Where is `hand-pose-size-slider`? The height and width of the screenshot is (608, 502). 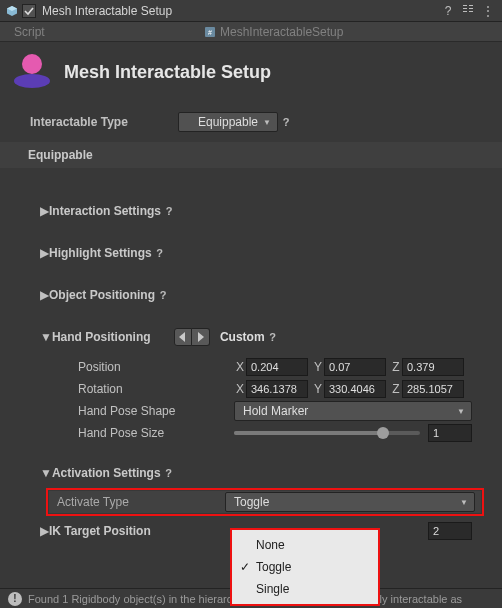 hand-pose-size-slider is located at coordinates (327, 433).